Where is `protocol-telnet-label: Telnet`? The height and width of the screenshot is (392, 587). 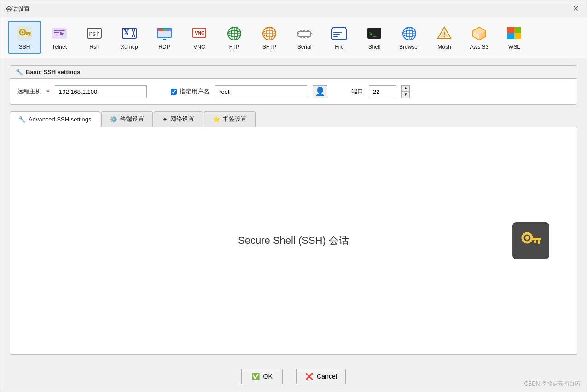
protocol-telnet-label: Telnet is located at coordinates (59, 47).